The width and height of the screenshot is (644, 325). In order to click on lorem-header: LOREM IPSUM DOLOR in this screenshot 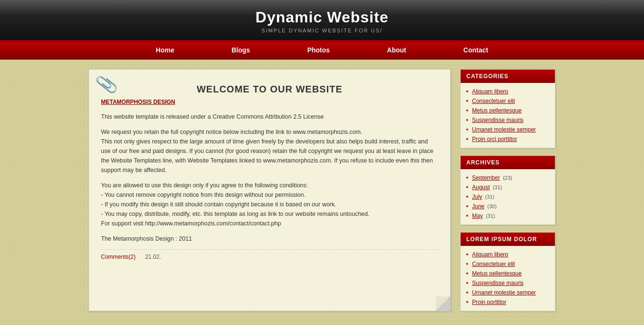, I will do `click(508, 239)`.